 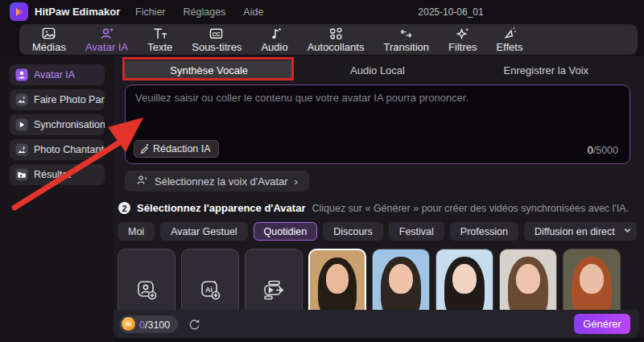 What do you see at coordinates (204, 232) in the screenshot?
I see `category-avatar-gestuel: Avatar Gestuel` at bounding box center [204, 232].